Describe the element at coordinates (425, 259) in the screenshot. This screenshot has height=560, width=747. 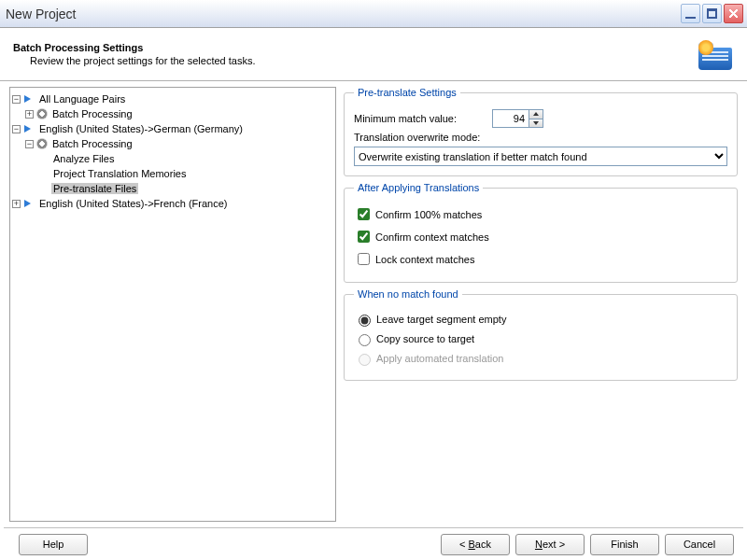
I see `checkbox-label: Lock context matches` at that location.